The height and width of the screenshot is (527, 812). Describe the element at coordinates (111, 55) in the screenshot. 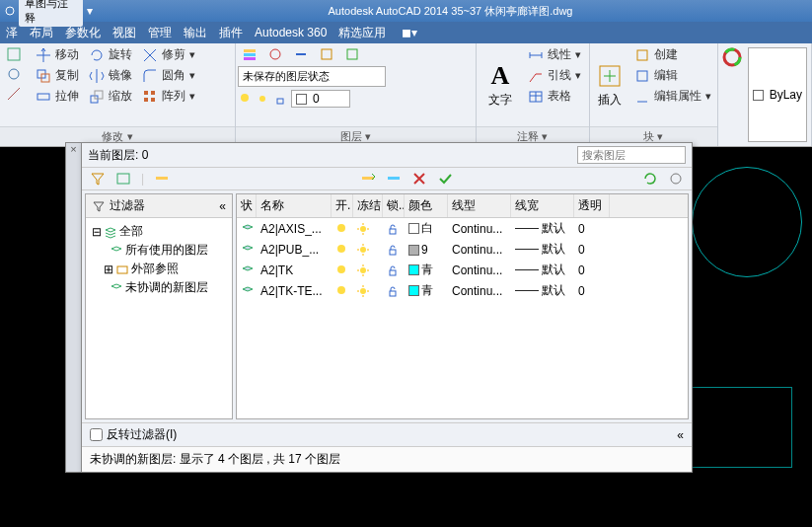

I see `rotate-button: 旋转` at that location.